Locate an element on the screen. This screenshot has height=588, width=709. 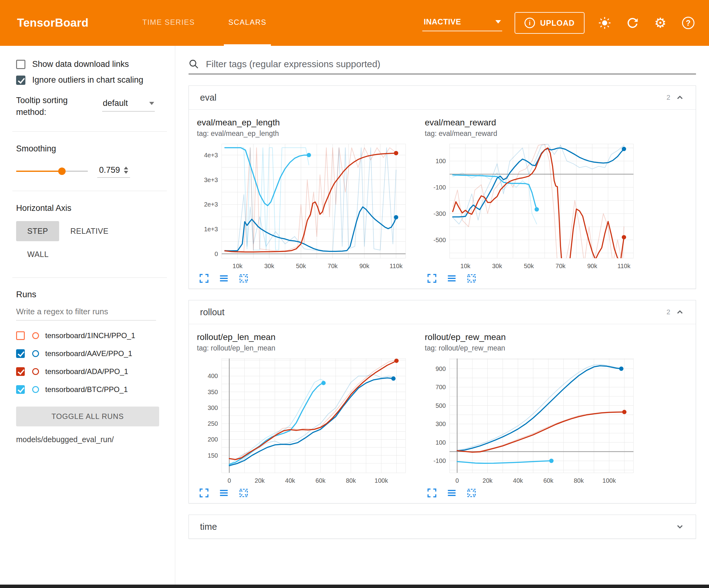
section-rollout-header: rollout 2 is located at coordinates (442, 312).